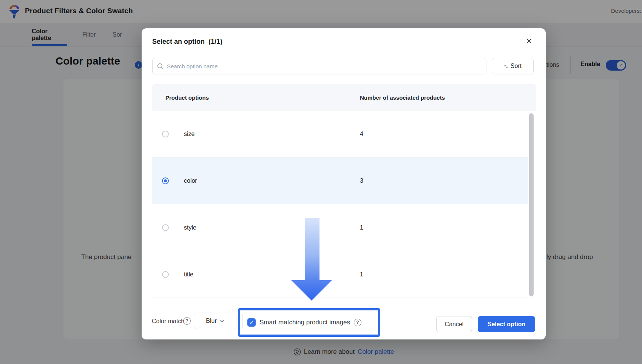  I want to click on sort-icon: ↑↓, so click(506, 66).